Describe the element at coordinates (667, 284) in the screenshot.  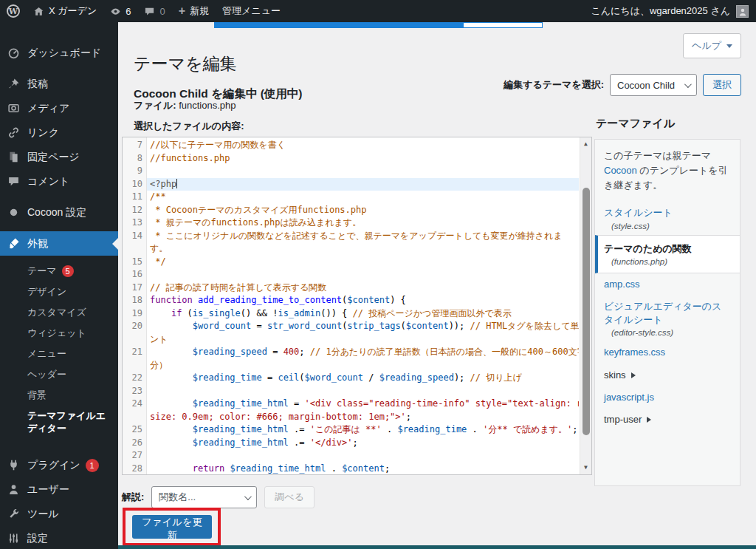
I see `theme-file-label: amp.css` at that location.